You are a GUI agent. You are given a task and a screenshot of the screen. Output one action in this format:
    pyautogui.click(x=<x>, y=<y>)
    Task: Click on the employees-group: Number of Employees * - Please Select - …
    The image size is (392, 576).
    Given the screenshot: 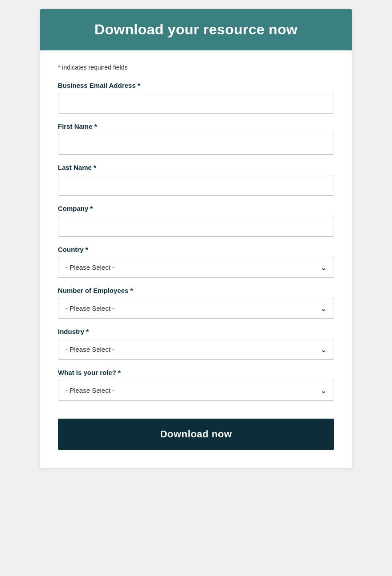 What is the action you would take?
    pyautogui.click(x=196, y=303)
    